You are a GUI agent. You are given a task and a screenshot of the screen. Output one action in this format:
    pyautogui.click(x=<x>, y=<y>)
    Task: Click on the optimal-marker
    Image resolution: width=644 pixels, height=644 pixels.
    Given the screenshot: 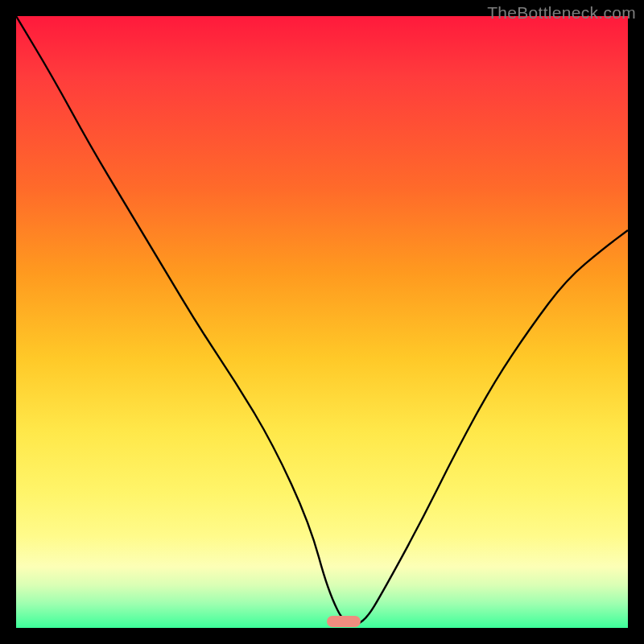 What is the action you would take?
    pyautogui.click(x=344, y=621)
    